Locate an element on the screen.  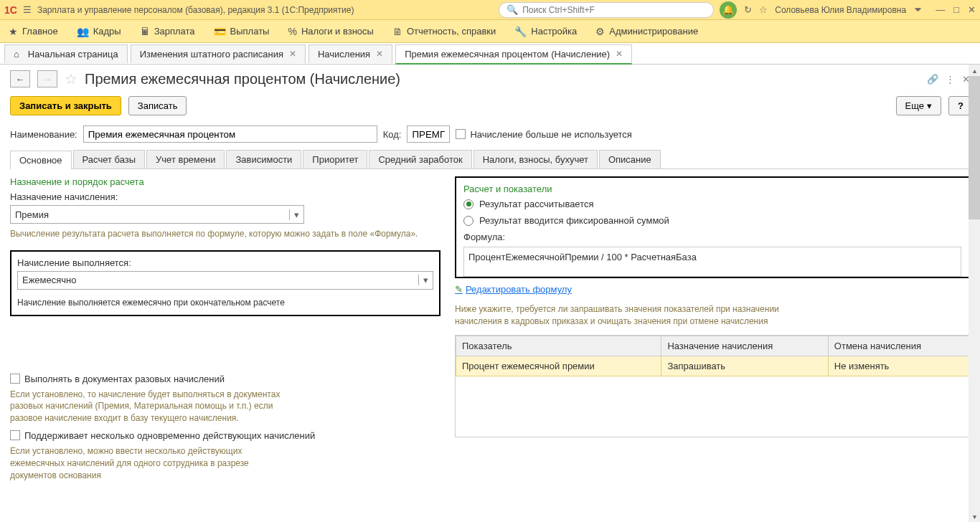
single-docs-checkbox is located at coordinates (15, 379).